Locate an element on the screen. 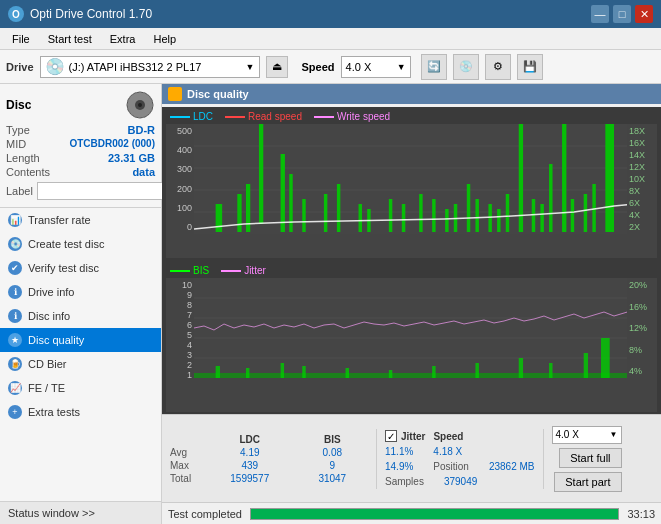 The height and width of the screenshot is (524, 661). disc-label-row: Label ✏ is located at coordinates (80, 191).